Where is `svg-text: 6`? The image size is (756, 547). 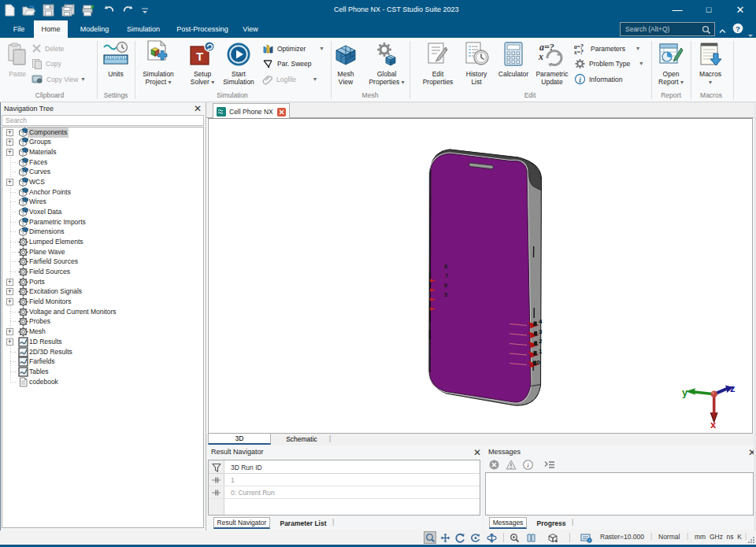 svg-text: 6 is located at coordinates (446, 285).